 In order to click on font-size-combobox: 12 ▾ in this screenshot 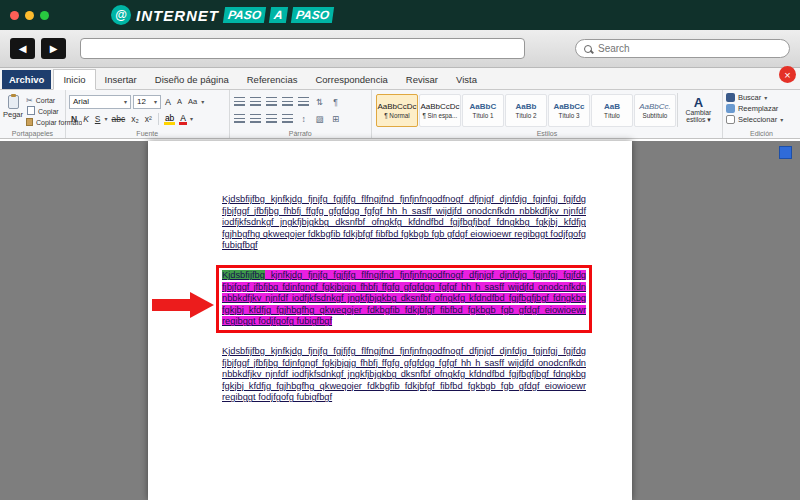, I will do `click(147, 102)`.